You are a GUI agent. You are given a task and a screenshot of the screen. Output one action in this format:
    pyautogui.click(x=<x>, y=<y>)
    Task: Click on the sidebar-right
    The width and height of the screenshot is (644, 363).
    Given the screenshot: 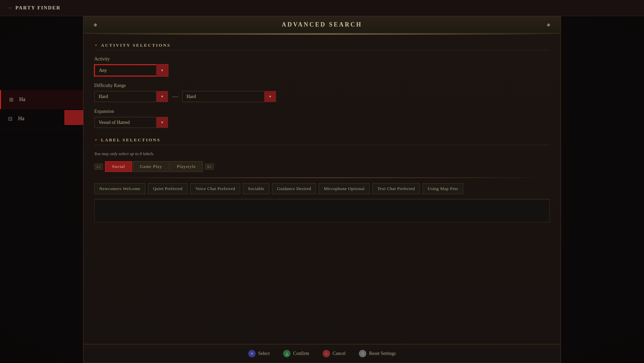 What is the action you would take?
    pyautogui.click(x=602, y=189)
    